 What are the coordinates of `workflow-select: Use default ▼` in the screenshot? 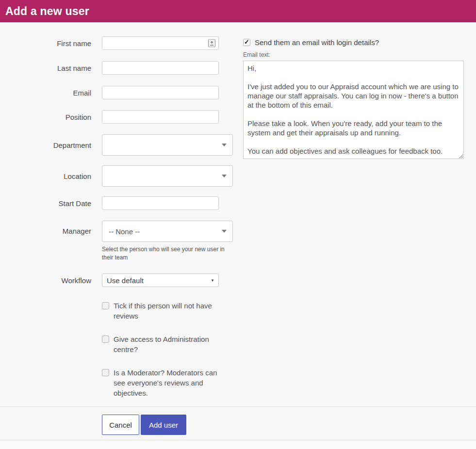 It's located at (160, 280).